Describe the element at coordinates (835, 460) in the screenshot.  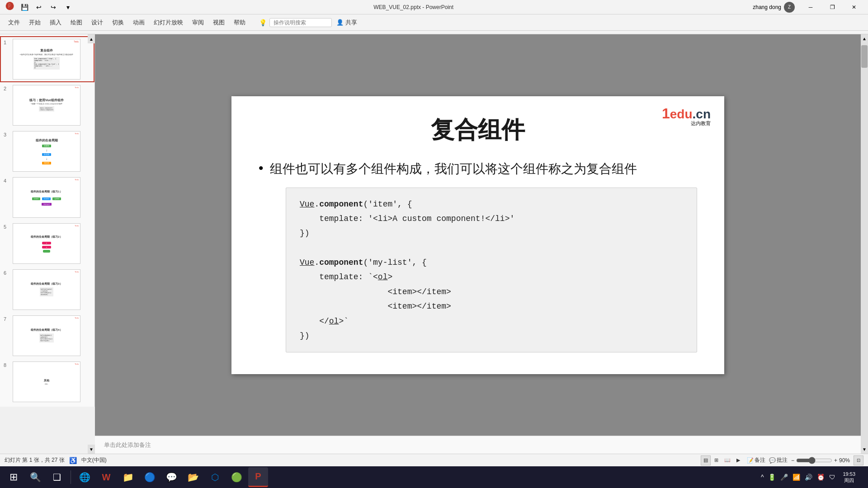
I see `zoom-in-icon: +` at that location.